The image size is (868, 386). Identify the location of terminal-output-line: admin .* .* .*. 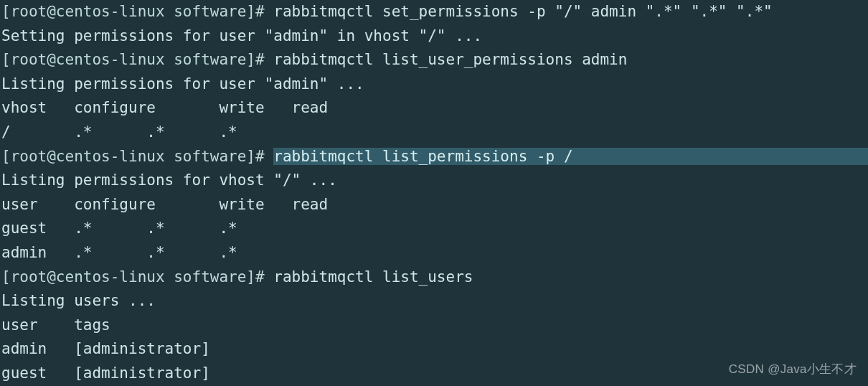
(434, 253).